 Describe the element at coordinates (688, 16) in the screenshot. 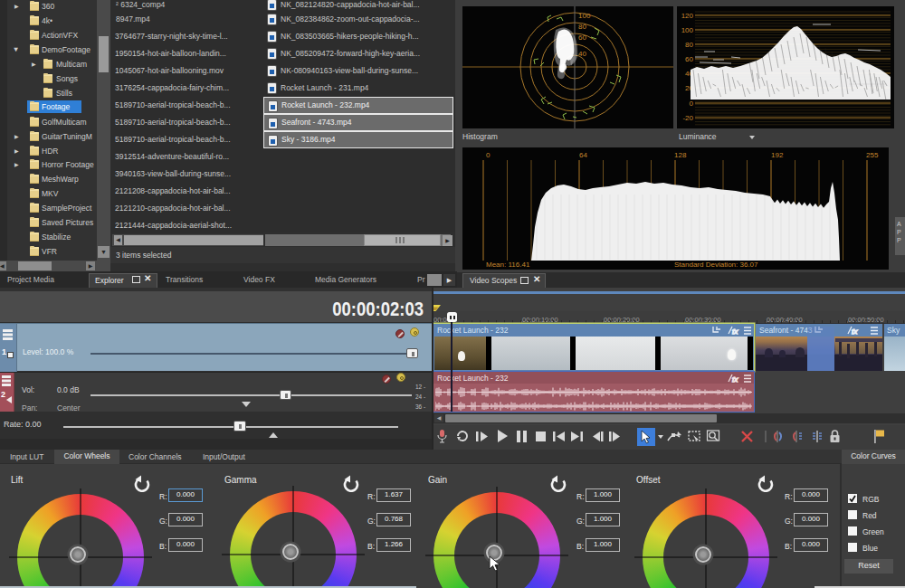

I see `svg-text: 120` at that location.